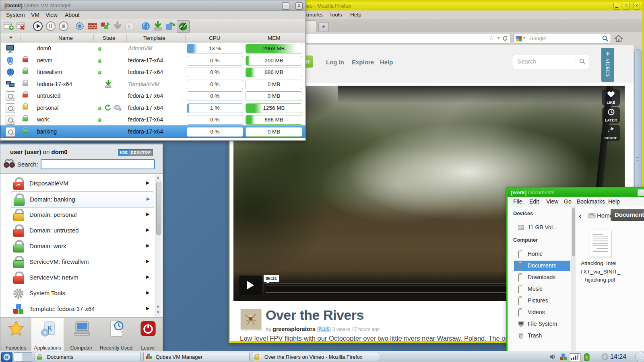 The image size is (644, 362). I want to click on new-vm-icon, so click(9, 26).